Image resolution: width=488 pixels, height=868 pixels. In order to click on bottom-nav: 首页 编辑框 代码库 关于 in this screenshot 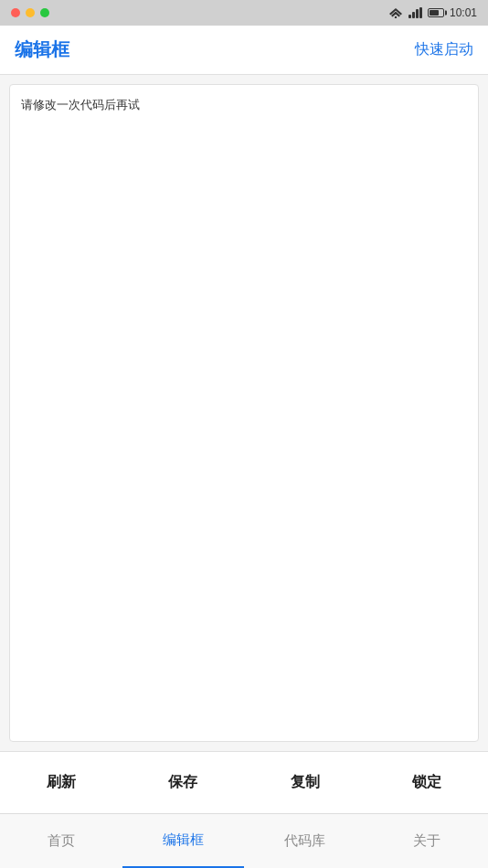, I will do `click(244, 841)`.